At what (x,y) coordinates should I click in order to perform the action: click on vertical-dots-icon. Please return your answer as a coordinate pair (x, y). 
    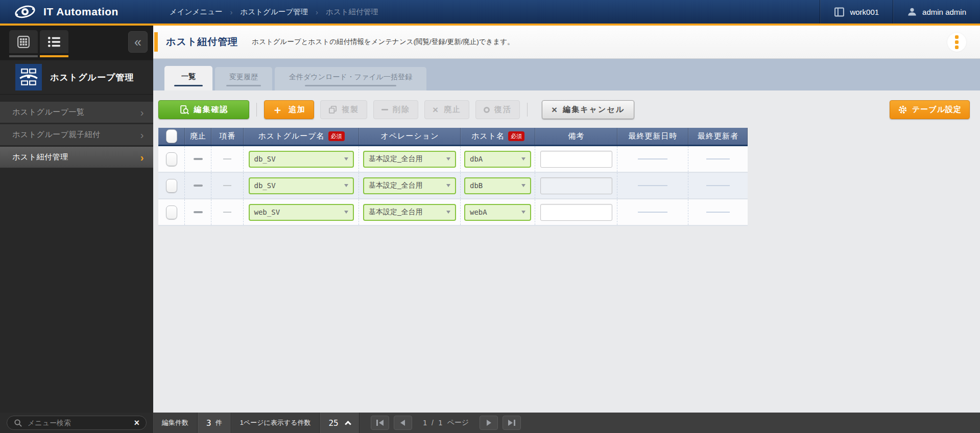
    Looking at the image, I should click on (957, 42).